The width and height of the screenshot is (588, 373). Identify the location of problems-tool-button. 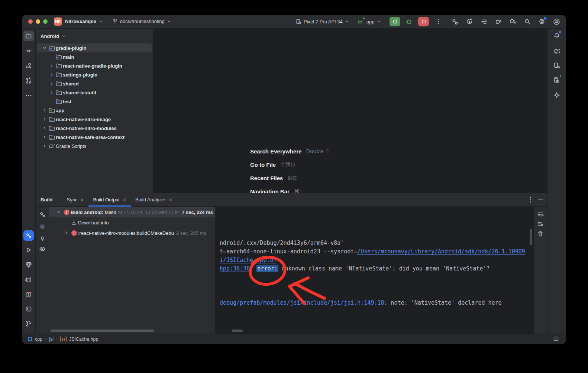
(29, 295).